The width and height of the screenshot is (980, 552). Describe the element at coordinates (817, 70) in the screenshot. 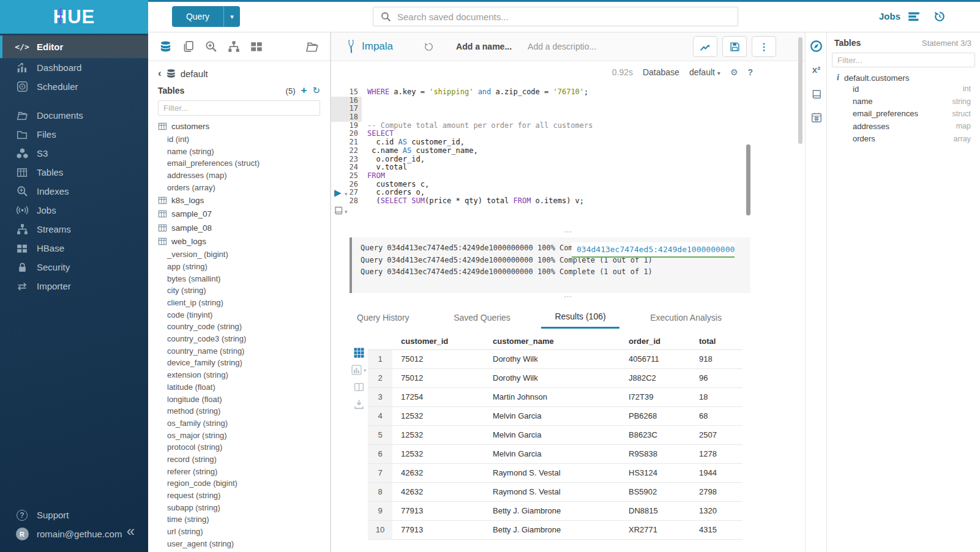

I see `functions-icon: x²` at that location.